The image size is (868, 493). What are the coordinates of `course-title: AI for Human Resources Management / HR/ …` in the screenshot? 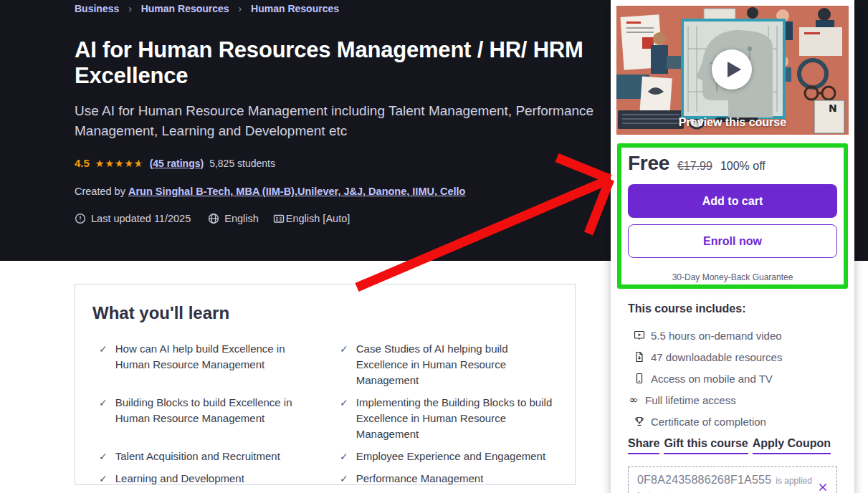 It's located at (329, 63).